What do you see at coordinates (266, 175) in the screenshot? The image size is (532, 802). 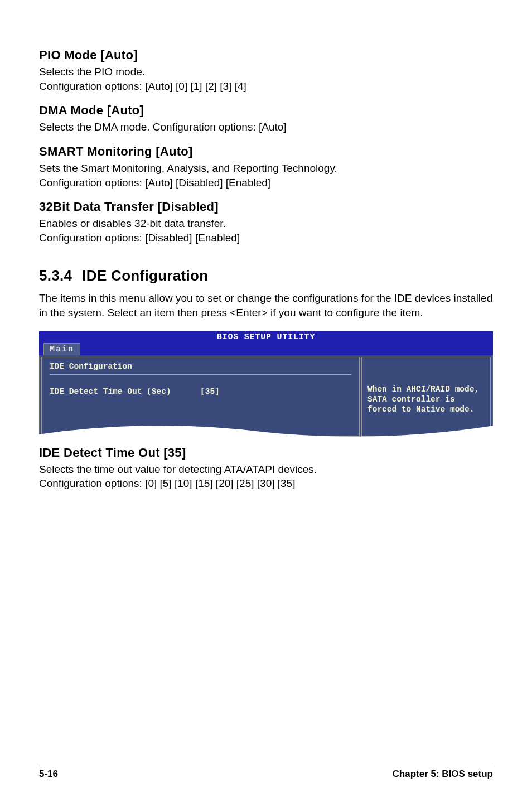 I see `smart-monitoring-body: Sets the Smart Monitoring, Analysis, and…` at bounding box center [266, 175].